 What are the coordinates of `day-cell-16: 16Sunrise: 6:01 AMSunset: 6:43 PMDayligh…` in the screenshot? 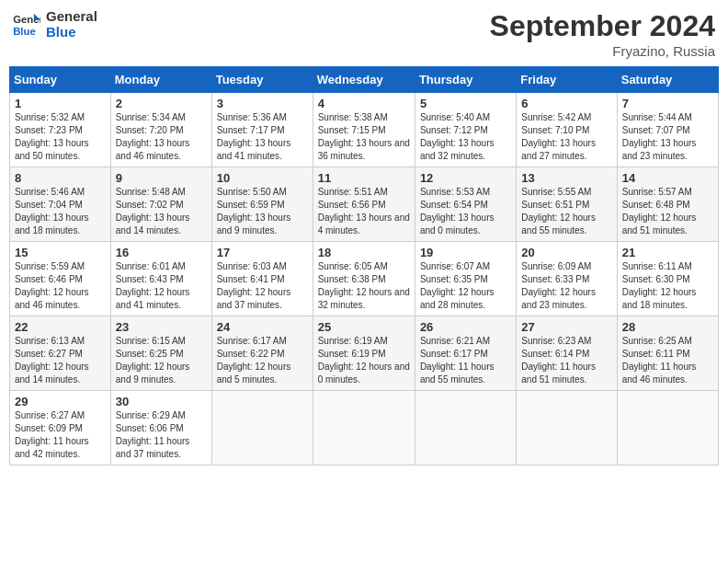 It's located at (161, 280).